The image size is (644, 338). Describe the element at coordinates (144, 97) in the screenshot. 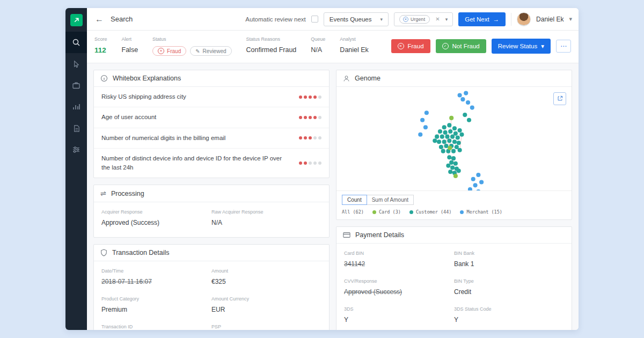

I see `whitebox-row-label: Risky US shipping address city` at that location.